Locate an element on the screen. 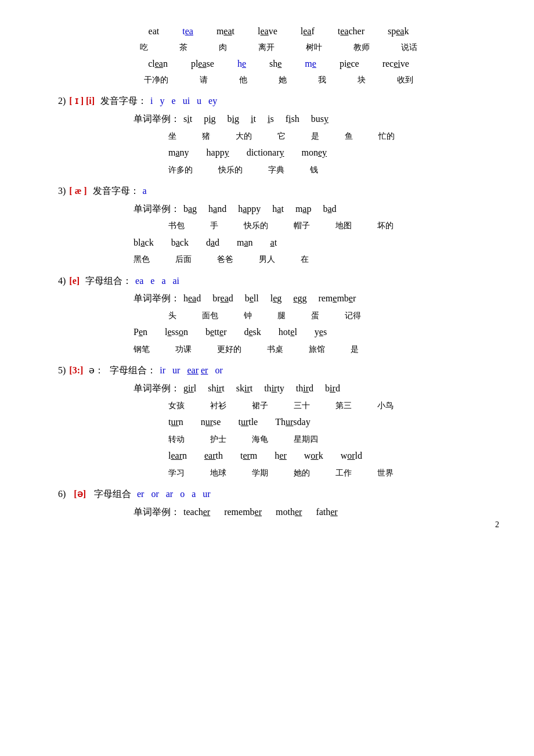  cn-is: 是 is located at coordinates (315, 136).